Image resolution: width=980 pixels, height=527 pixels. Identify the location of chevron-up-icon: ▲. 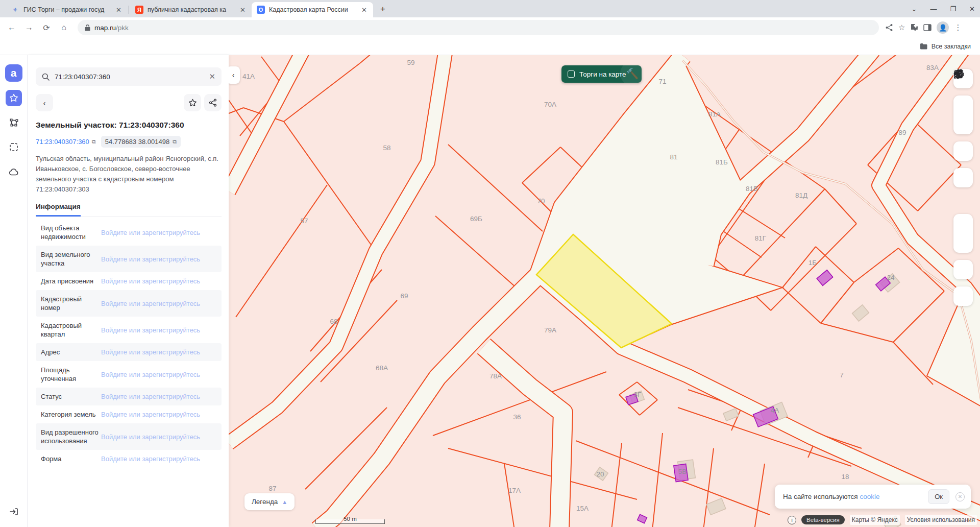
(285, 502).